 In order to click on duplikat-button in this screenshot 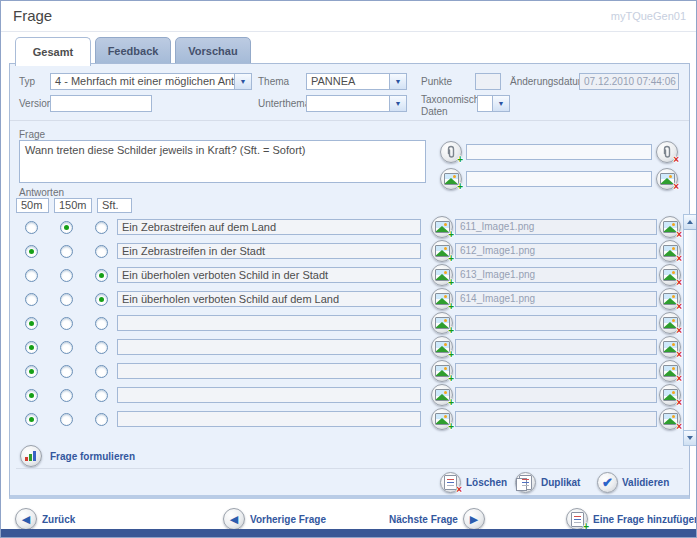, I will do `click(526, 482)`.